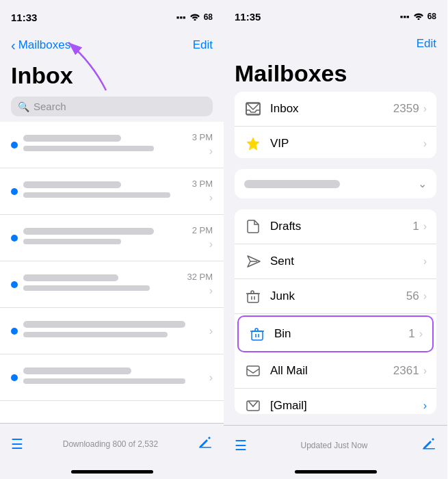 This screenshot has height=479, width=448. What do you see at coordinates (23, 107) in the screenshot?
I see `search-icon: 🔍` at bounding box center [23, 107].